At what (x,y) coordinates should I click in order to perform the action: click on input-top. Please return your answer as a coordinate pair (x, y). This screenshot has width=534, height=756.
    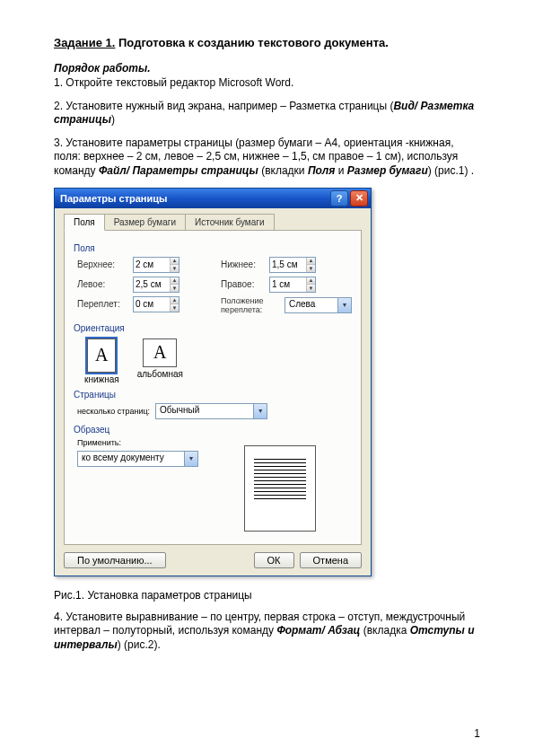
    Looking at the image, I should click on (152, 265).